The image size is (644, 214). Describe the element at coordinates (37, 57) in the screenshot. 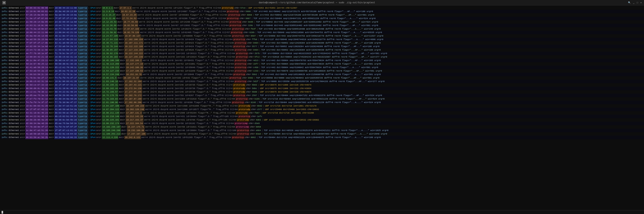

I see `eth-src-mac: 13:09:84:42:21:10` at that location.